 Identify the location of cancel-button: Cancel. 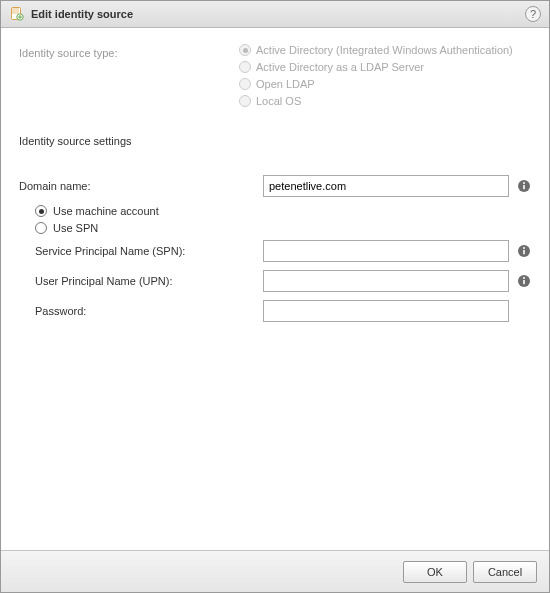
(505, 572).